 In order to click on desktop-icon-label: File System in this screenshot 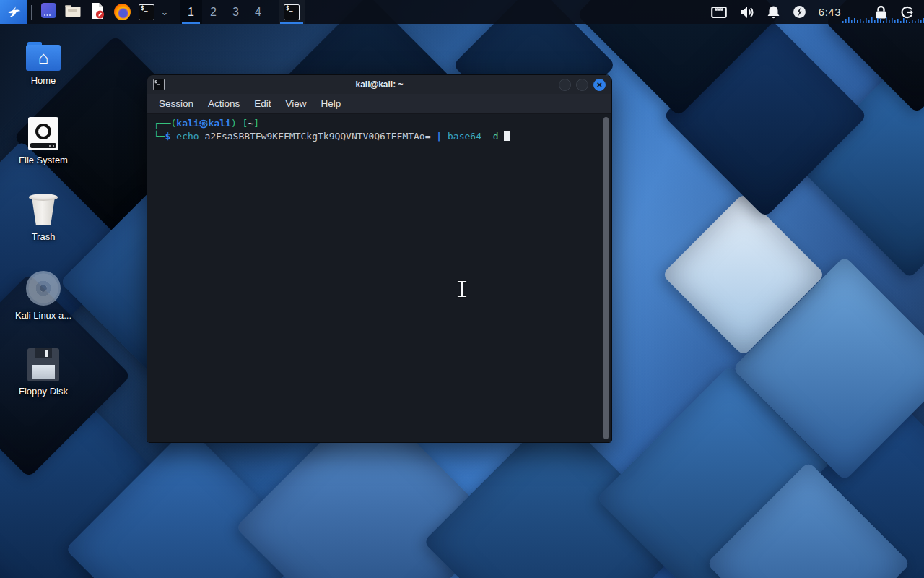, I will do `click(43, 160)`.